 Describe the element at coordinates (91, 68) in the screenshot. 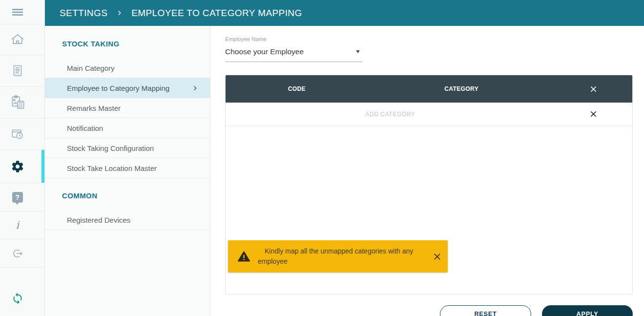

I see `nav-item-label: Main Category` at that location.